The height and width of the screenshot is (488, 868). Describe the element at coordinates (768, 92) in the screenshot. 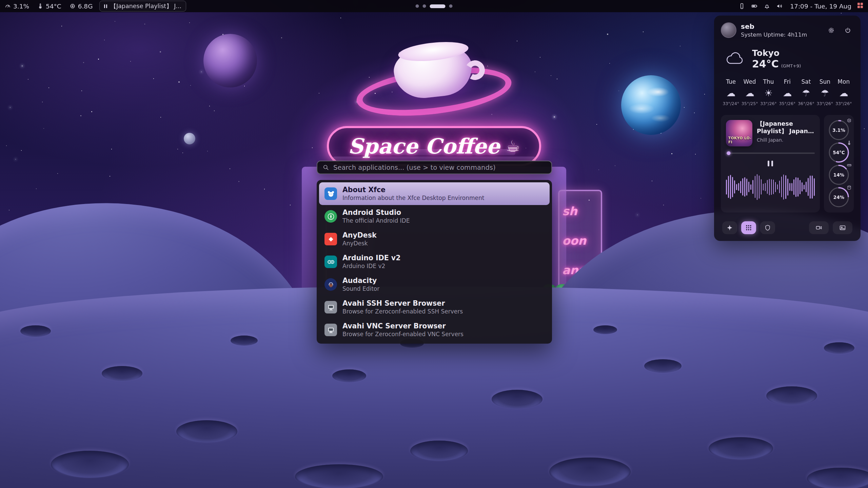

I see `forecast-day: Thu☀33°/26°` at that location.